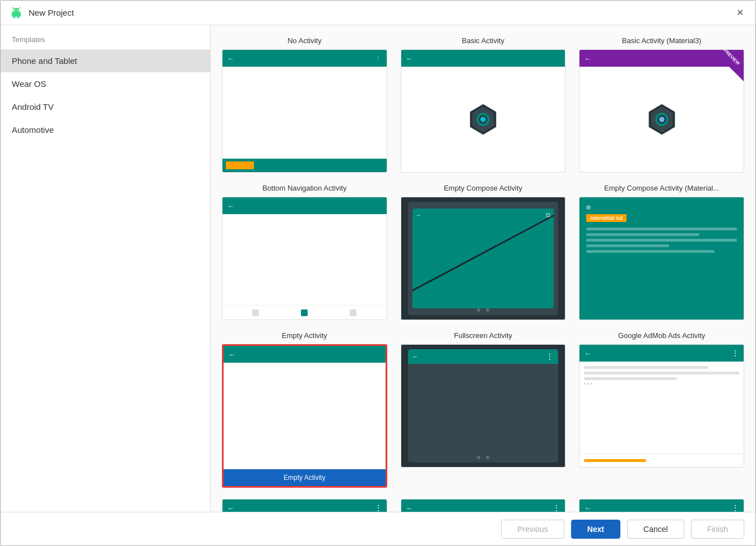 Image resolution: width=756 pixels, height=546 pixels. I want to click on template-item-empty-activity: Empty Activity ← Empty Activity, so click(305, 409).